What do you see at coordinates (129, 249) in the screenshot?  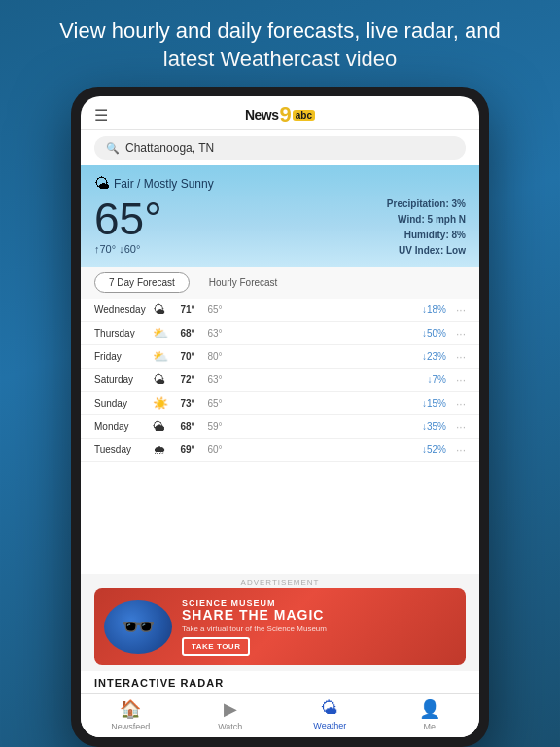 I see `temp-low-val: ↓60°` at bounding box center [129, 249].